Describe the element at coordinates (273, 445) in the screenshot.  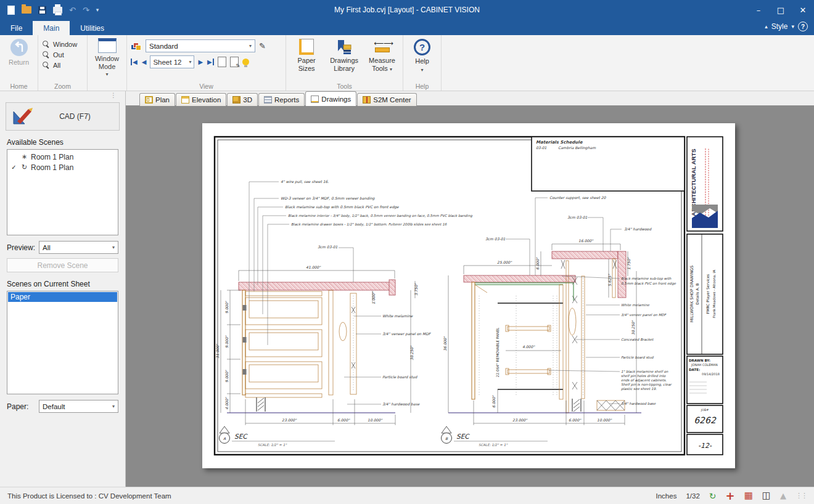
I see `svg-text: SCALE: 1/2" = 1"` at that location.